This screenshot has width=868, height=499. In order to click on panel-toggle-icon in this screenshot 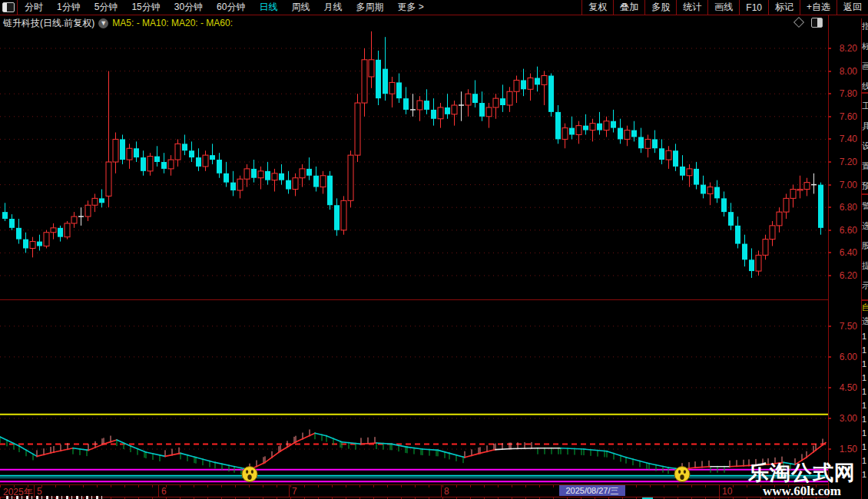, I will do `click(817, 23)`.